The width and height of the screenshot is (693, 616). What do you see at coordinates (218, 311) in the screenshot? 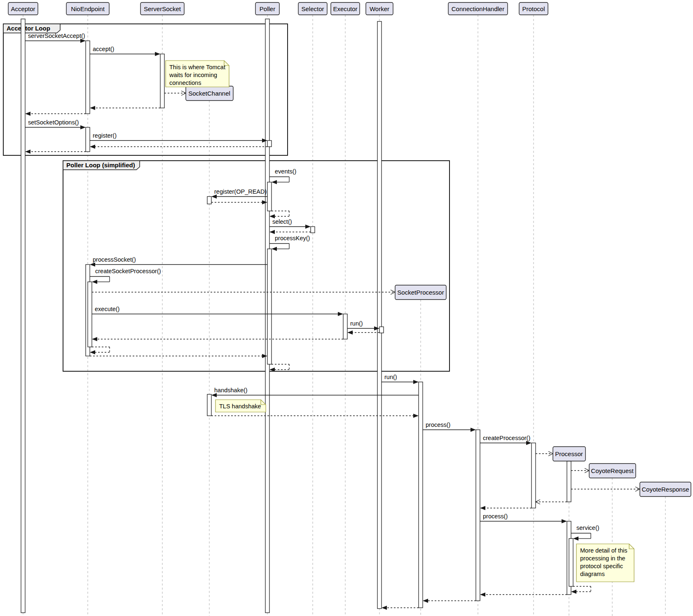
I see `message-execute: execute()` at bounding box center [218, 311].